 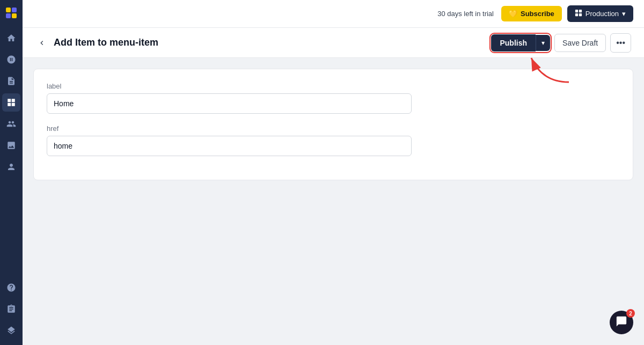 I want to click on sidebar-item-pages, so click(x=11, y=81).